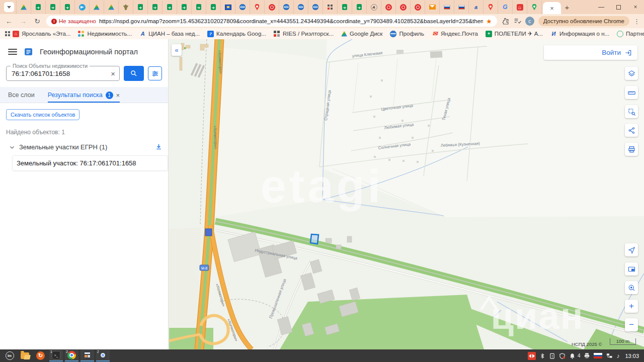  What do you see at coordinates (552, 8) in the screenshot?
I see `active-tab: ×` at bounding box center [552, 8].